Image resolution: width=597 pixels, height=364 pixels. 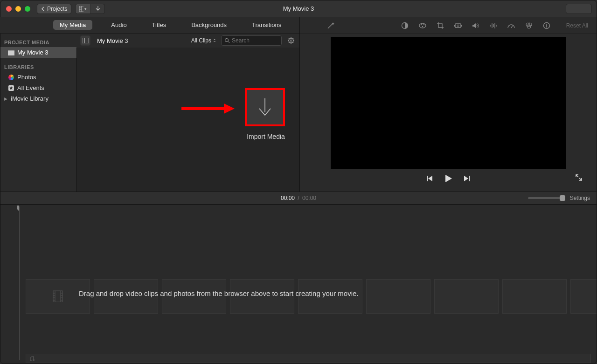 I want to click on sidebar-photos-label: Photos, so click(x=27, y=77).